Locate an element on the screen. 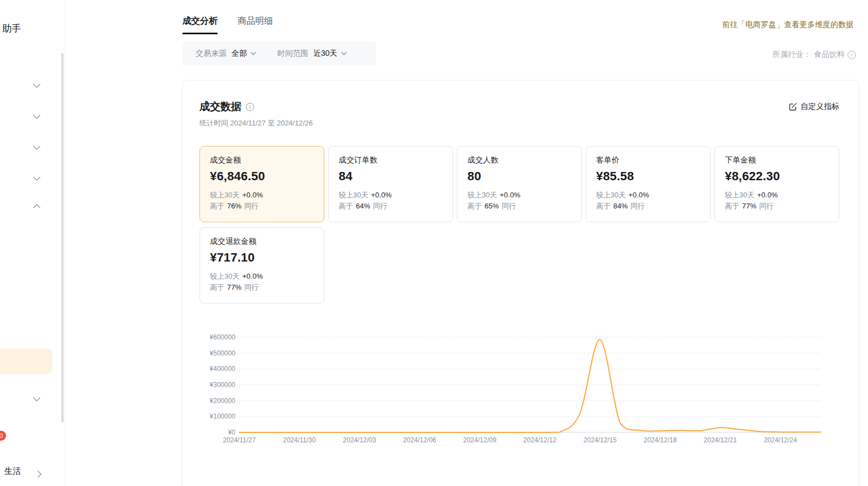  filter-source-select: 全部 is located at coordinates (243, 54).